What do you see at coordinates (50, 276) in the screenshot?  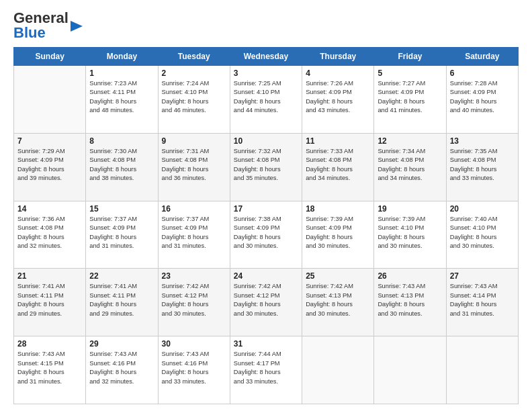 I see `day-number: 21` at bounding box center [50, 276].